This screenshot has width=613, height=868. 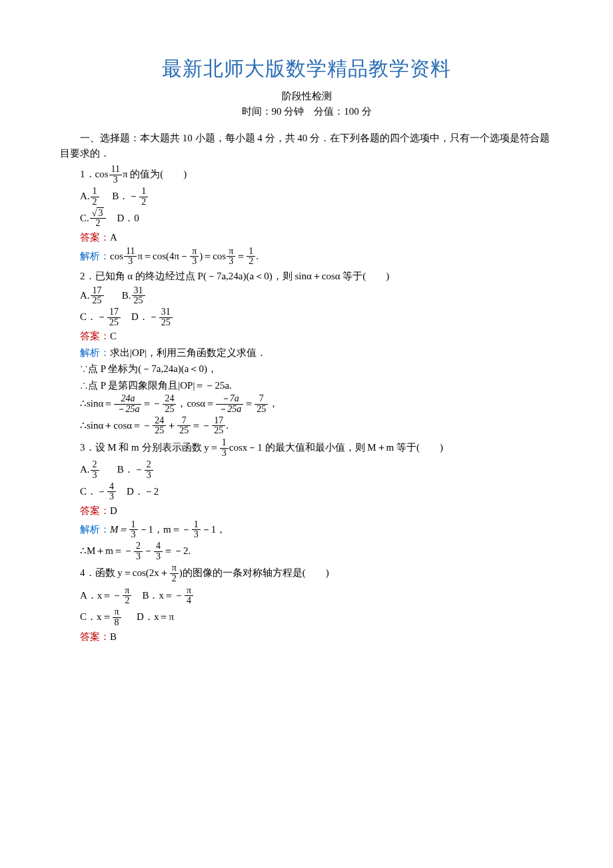 I want to click on q1-frac-den: 3, so click(x=116, y=180).